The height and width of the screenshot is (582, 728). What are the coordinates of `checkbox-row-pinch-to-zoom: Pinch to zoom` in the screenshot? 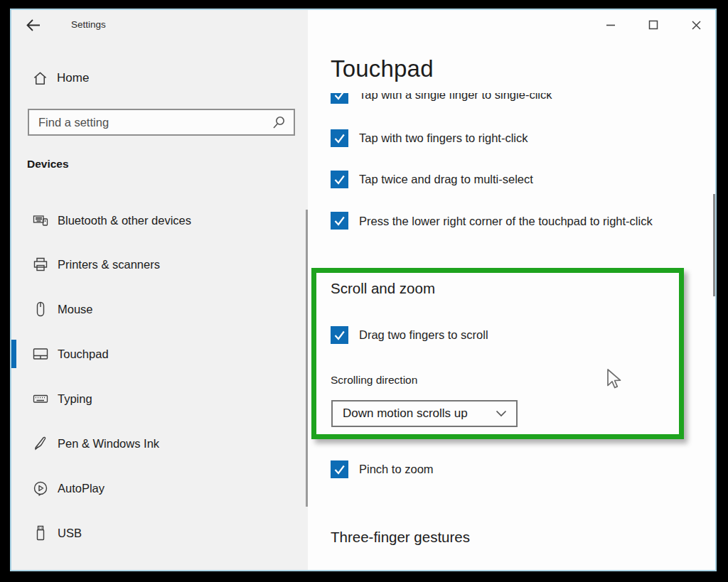 It's located at (382, 469).